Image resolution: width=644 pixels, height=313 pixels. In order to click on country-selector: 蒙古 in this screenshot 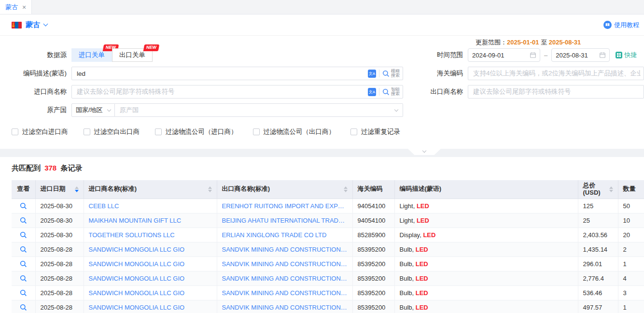, I will do `click(29, 25)`.